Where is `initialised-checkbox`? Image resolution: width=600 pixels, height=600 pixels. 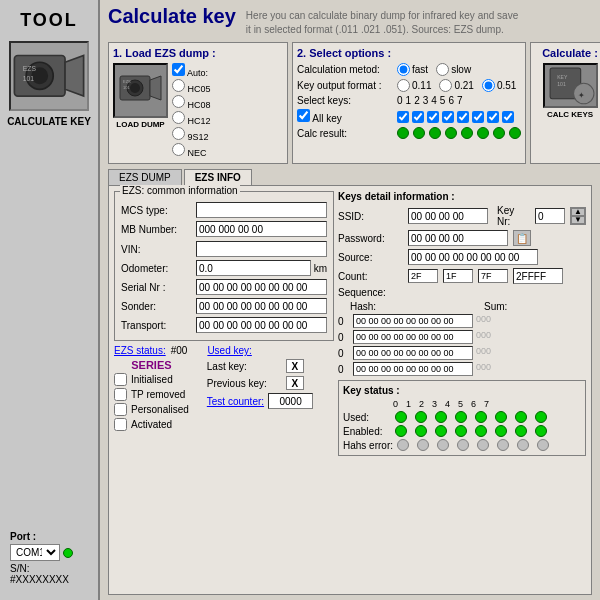 initialised-checkbox is located at coordinates (120, 380).